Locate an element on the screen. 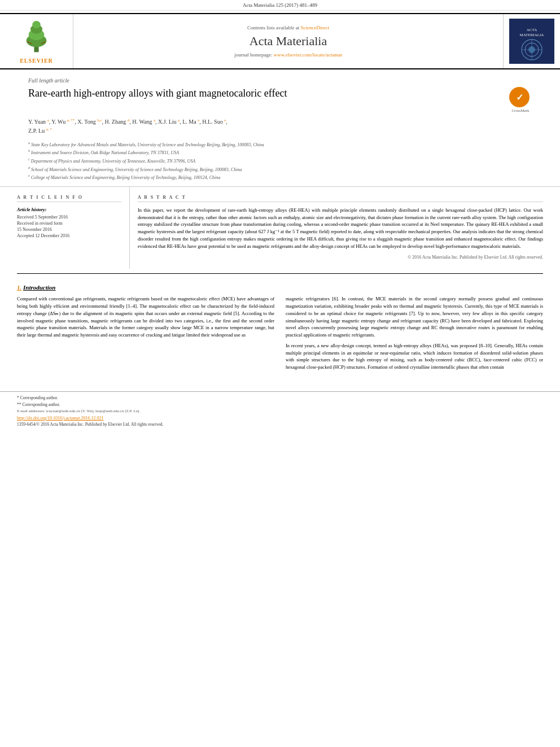 The image size is (560, 747). authors-line: Y. Yuan a, Y. Wu a, **, X. Tong b,c, H. … is located at coordinates (280, 126).